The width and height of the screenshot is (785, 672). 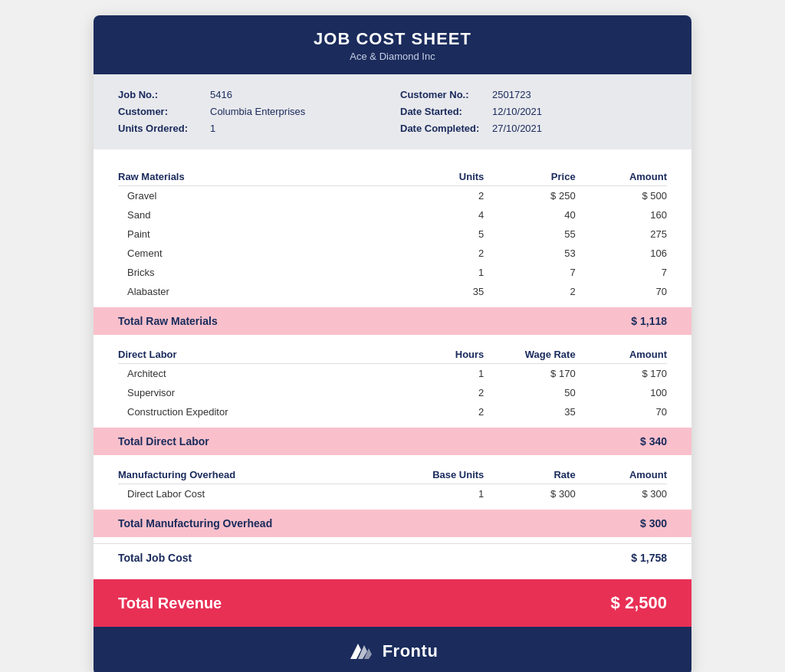 What do you see at coordinates (653, 441) in the screenshot?
I see `total-direct-labor-value: $ 340` at bounding box center [653, 441].